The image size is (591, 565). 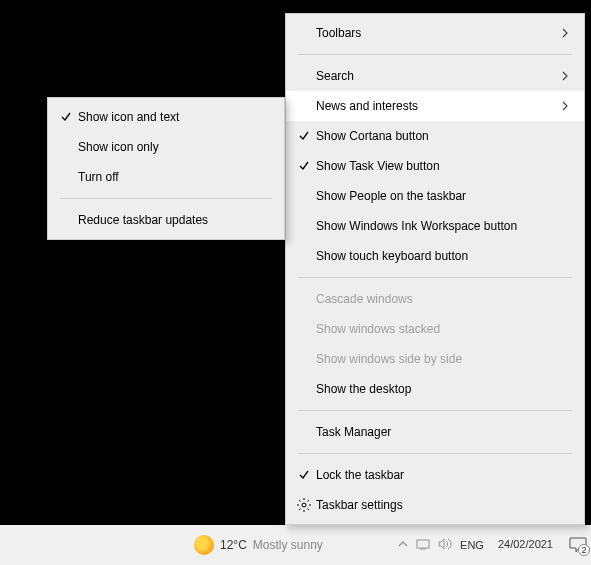 What do you see at coordinates (435, 505) in the screenshot?
I see `menu-item-settings: Taskbar settings` at bounding box center [435, 505].